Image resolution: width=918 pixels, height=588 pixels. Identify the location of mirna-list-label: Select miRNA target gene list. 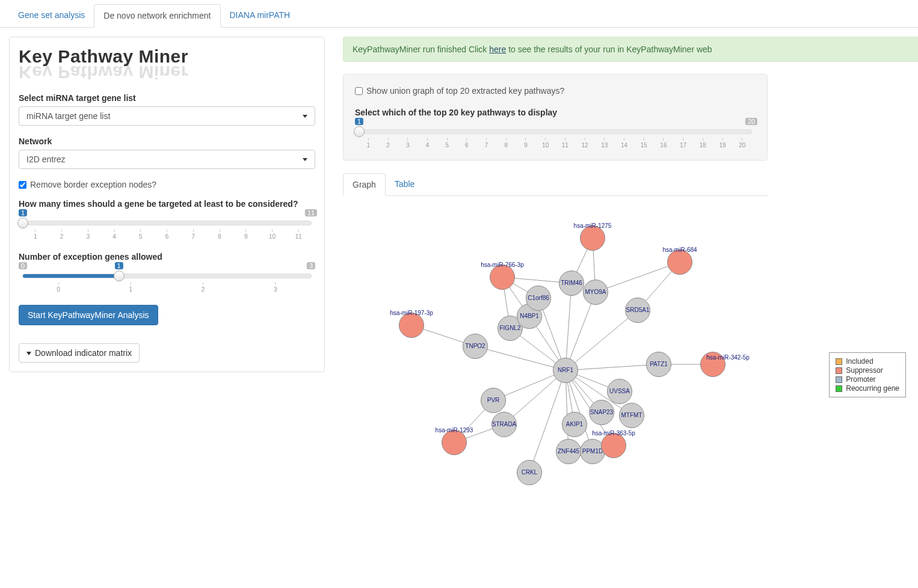
(167, 98).